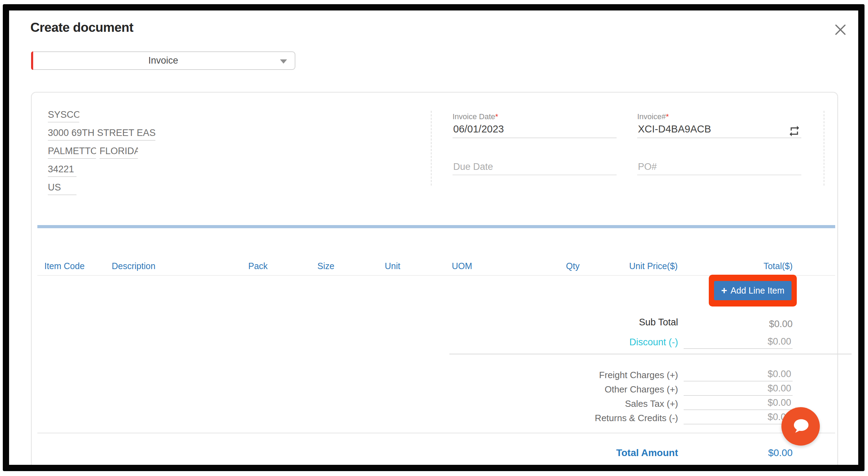 The width and height of the screenshot is (868, 476). What do you see at coordinates (605, 322) in the screenshot?
I see `sub-total-label: Sub Total` at bounding box center [605, 322].